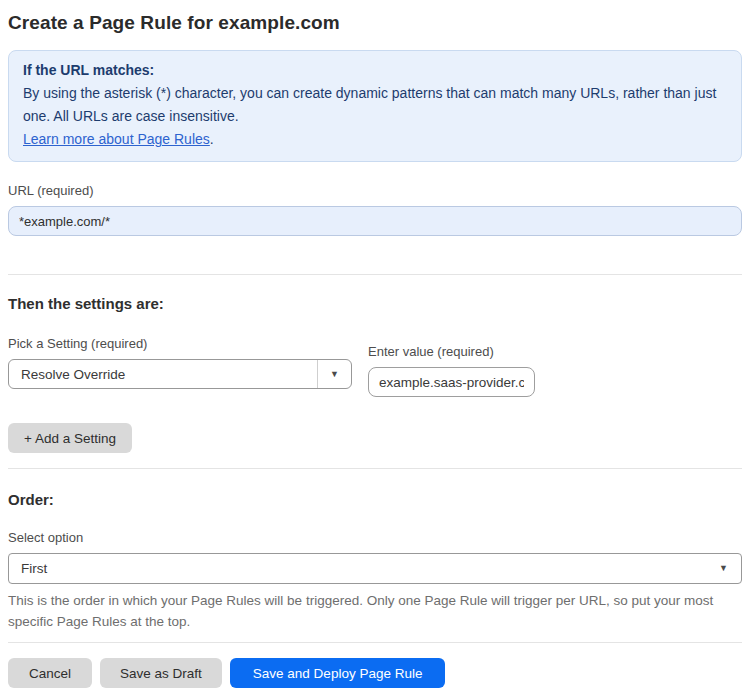  I want to click on add-setting-button: + Add a Setting, so click(70, 438).